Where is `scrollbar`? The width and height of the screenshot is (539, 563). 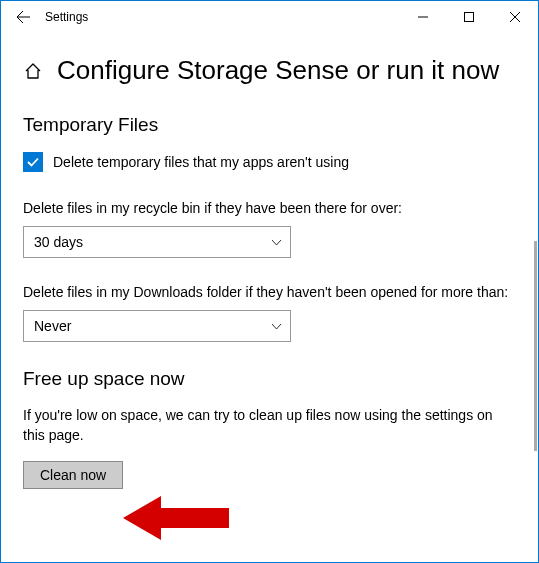 scrollbar is located at coordinates (536, 346).